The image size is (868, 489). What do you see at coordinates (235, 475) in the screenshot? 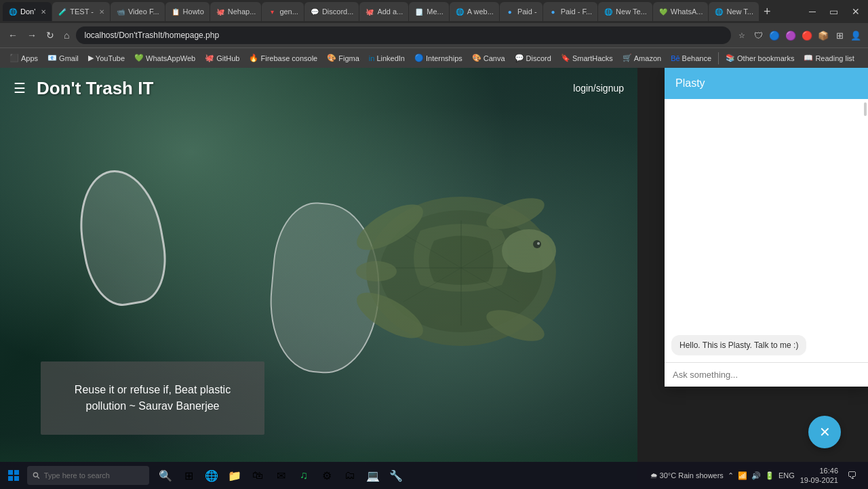
I see `taskbar-explorer: 📁` at bounding box center [235, 475].